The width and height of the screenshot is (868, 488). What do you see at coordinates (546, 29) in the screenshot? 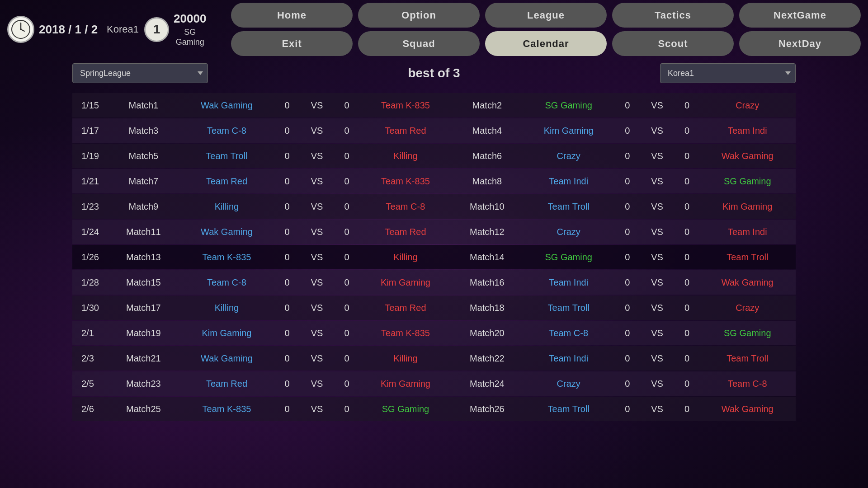
I see `nav-buttons: Home Option League Tactics NextGame Exit…` at bounding box center [546, 29].